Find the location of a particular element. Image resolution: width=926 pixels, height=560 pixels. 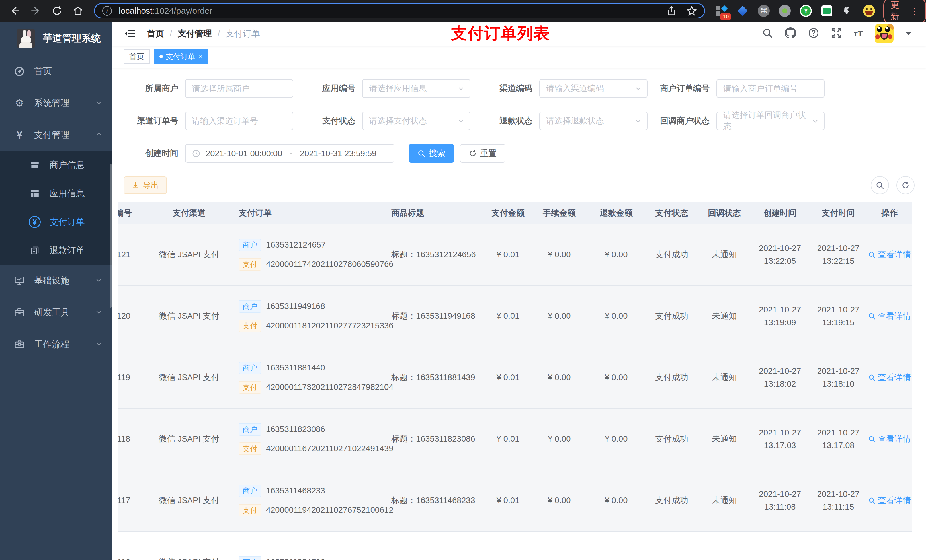

search-button: 搜索 is located at coordinates (431, 153).